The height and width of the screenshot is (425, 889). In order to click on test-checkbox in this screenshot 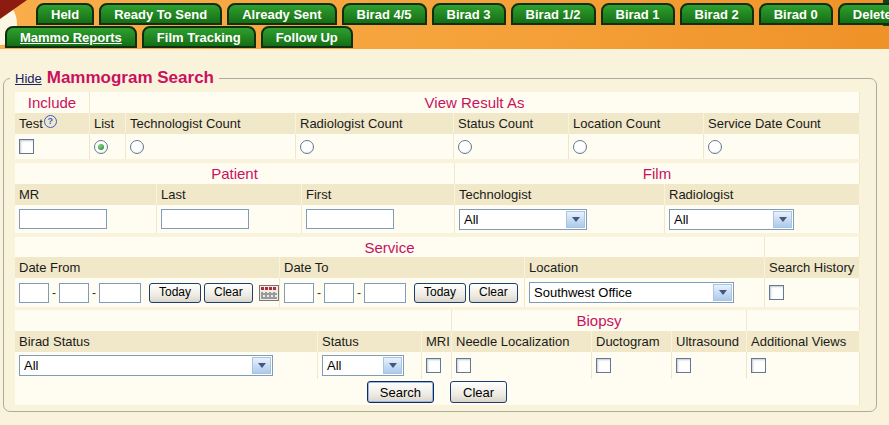, I will do `click(26, 146)`.